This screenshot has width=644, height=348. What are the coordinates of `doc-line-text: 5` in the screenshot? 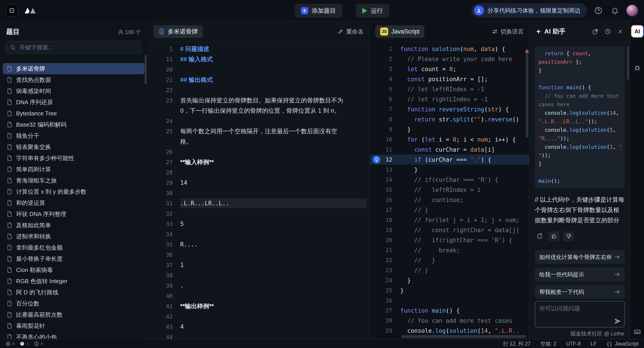 It's located at (182, 224).